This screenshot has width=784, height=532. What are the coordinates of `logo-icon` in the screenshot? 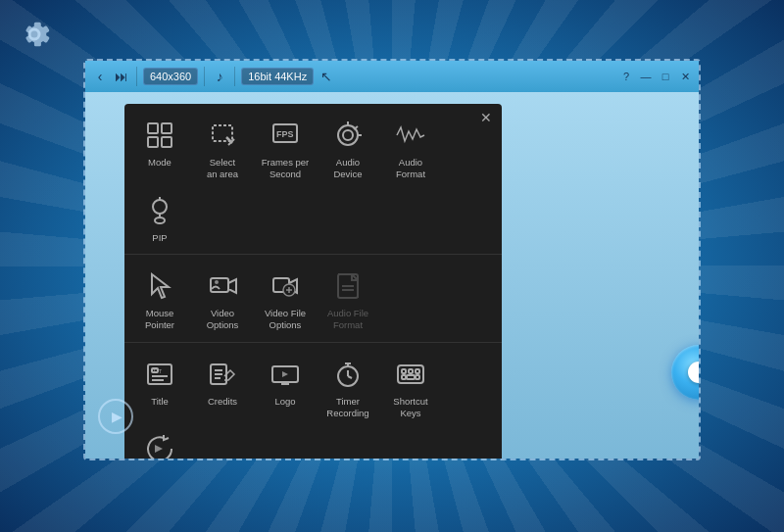 It's located at (285, 374).